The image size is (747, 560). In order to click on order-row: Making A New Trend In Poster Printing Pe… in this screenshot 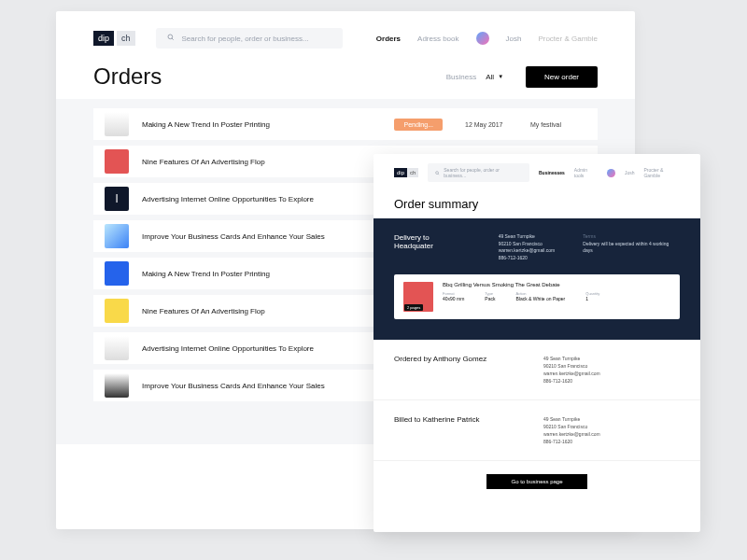, I will do `click(345, 124)`.